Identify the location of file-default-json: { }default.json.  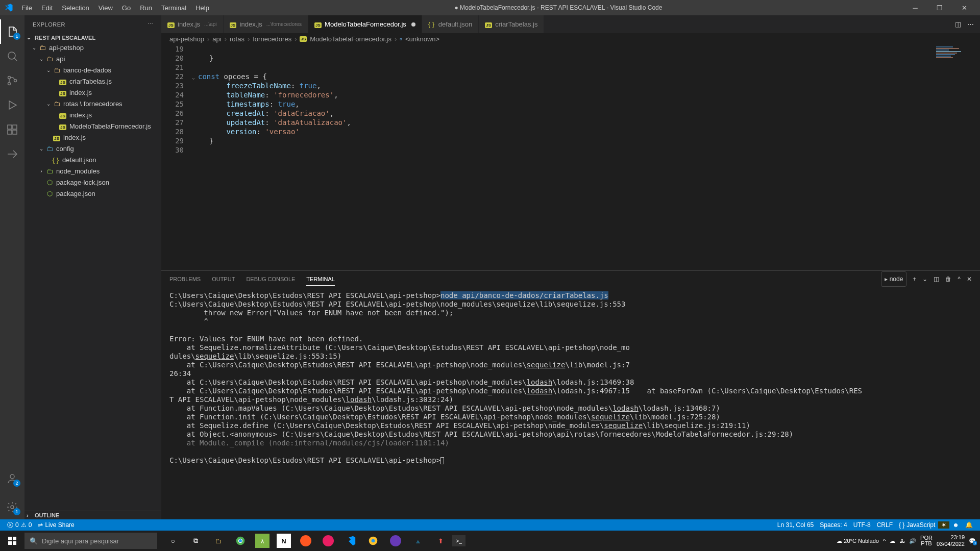
(93, 160).